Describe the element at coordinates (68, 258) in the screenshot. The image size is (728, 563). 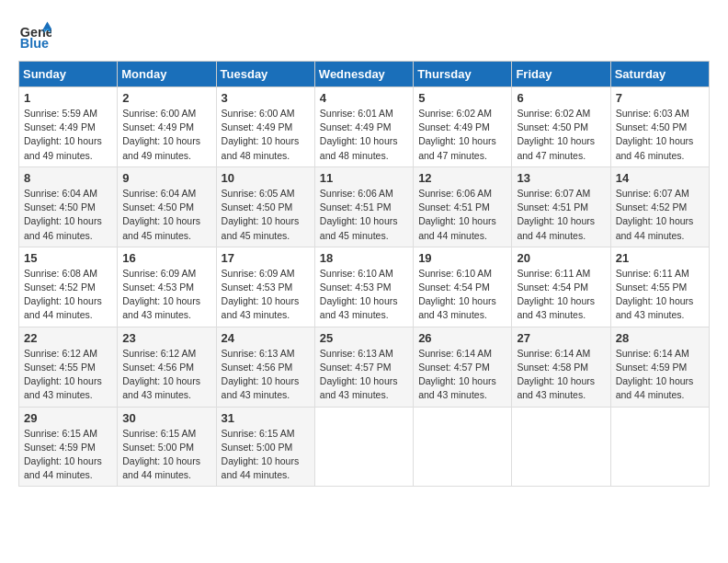
I see `day-number: 15` at that location.